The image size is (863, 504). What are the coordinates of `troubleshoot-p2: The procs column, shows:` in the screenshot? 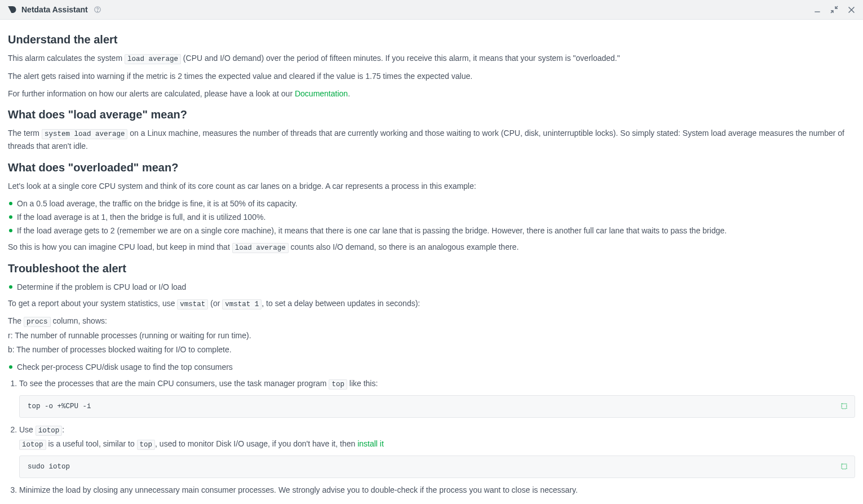 It's located at (432, 321).